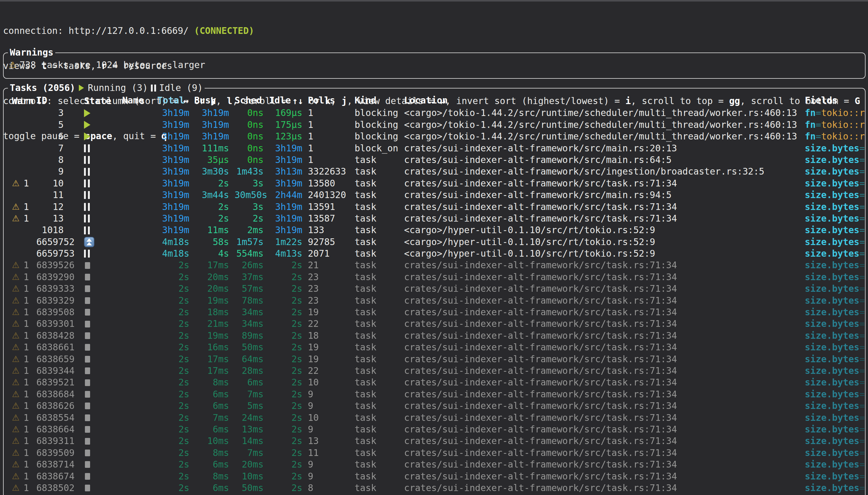  Describe the element at coordinates (288, 464) in the screenshot. I see `cell-idle: 2s` at that location.